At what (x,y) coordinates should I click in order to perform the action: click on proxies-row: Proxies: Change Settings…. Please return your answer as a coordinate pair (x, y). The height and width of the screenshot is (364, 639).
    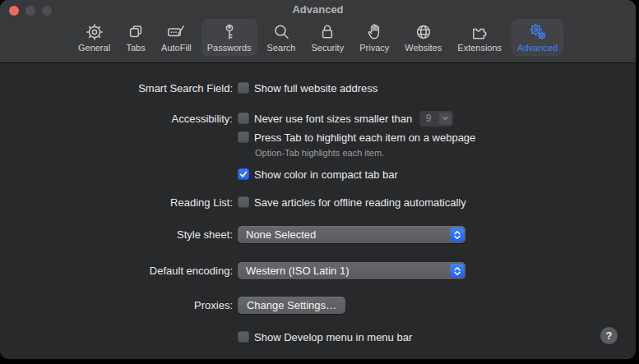
    Looking at the image, I should click on (317, 306).